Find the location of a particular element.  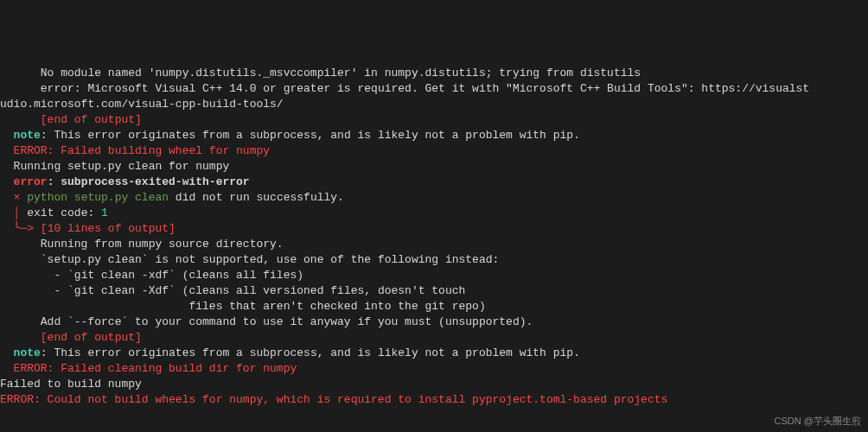

terminal-line: files that aren't checked into the git r… is located at coordinates (434, 307).